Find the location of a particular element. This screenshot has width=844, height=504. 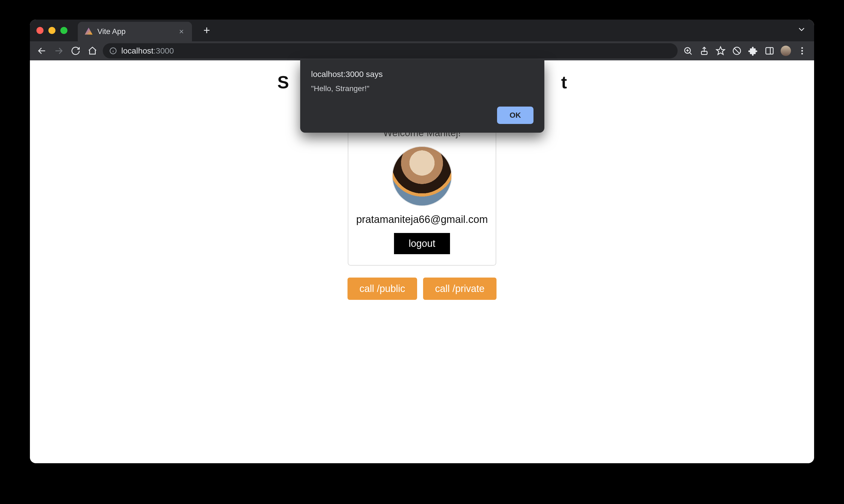

adblock-icon is located at coordinates (737, 51).